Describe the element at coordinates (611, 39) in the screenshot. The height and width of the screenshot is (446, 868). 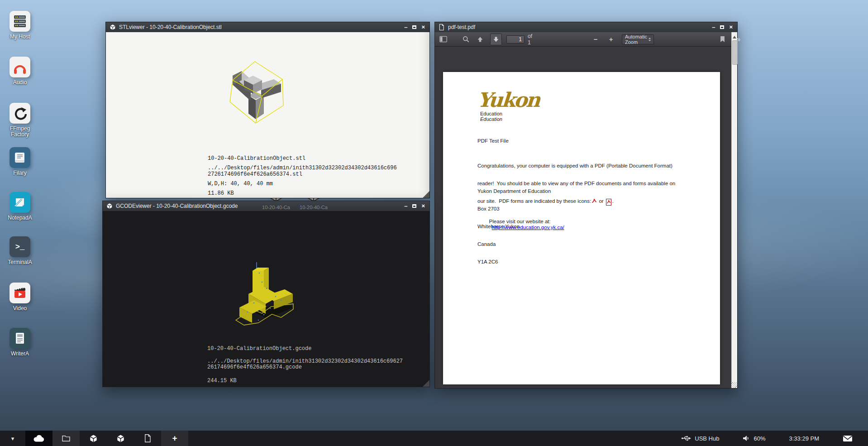
I see `zoom-in-button: +` at that location.